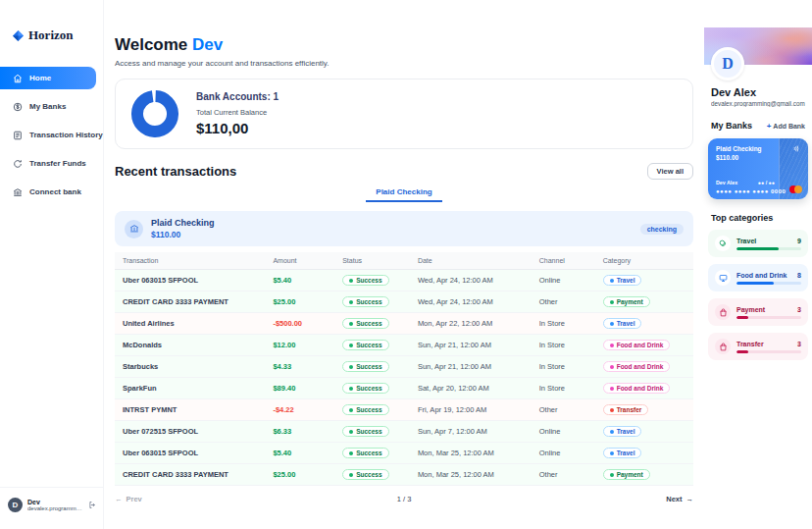 The width and height of the screenshot is (812, 529). What do you see at coordinates (404, 324) in the screenshot?
I see `table-row: United Airlines -$500.00 Success Mon, Ap…` at bounding box center [404, 324].